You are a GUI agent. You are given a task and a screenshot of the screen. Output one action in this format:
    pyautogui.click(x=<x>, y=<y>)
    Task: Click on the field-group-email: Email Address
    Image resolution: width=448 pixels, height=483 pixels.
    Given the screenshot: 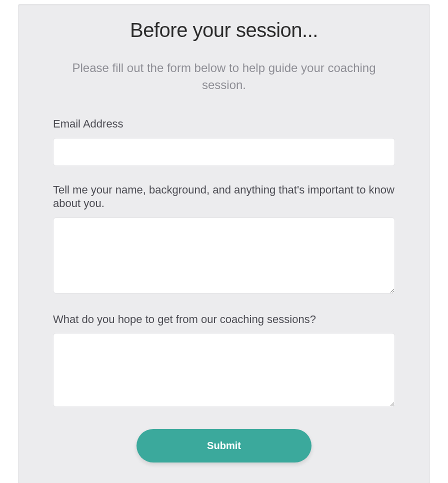 What is the action you would take?
    pyautogui.click(x=224, y=142)
    